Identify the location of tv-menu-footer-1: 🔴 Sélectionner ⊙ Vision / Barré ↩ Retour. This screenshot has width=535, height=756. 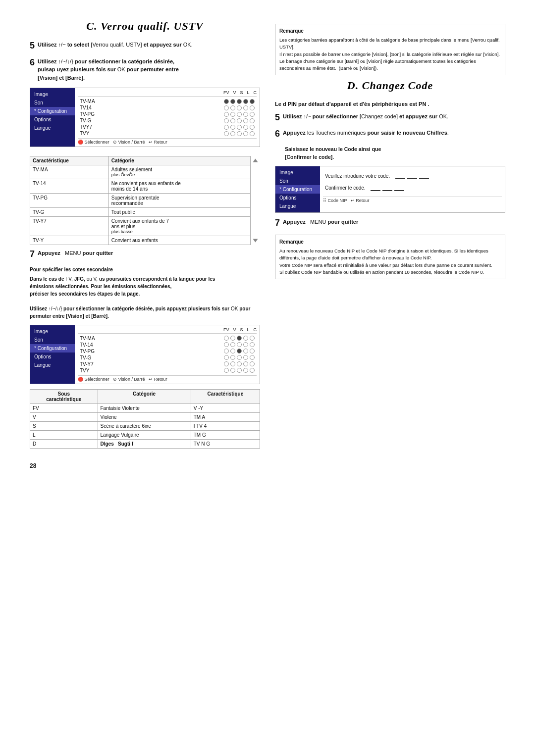
(167, 142).